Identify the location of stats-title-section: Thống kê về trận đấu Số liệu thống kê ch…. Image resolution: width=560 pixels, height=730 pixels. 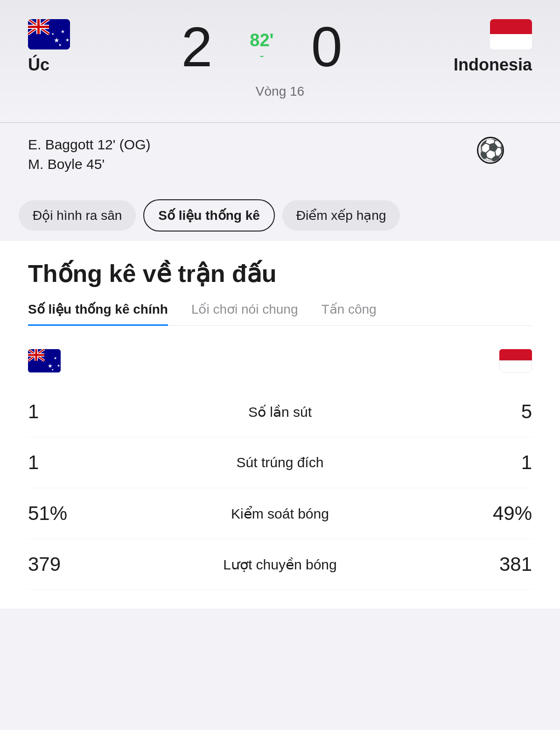
(280, 283).